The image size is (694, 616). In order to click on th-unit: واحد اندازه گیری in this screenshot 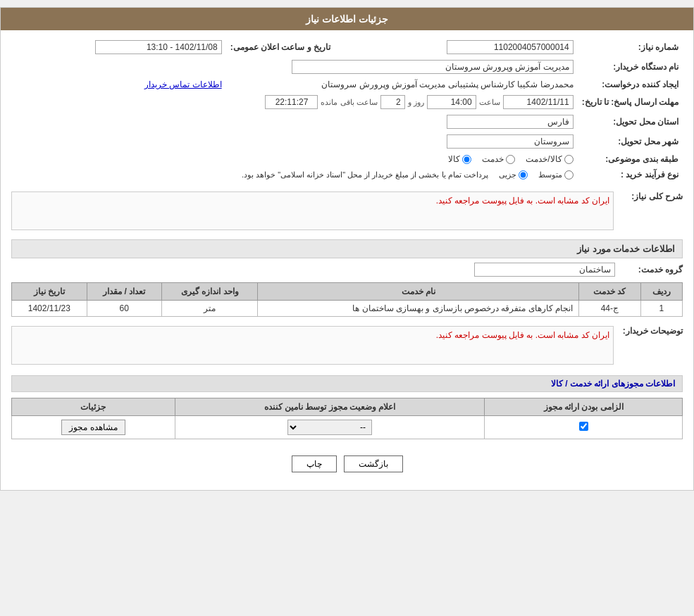, I will do `click(210, 291)`.